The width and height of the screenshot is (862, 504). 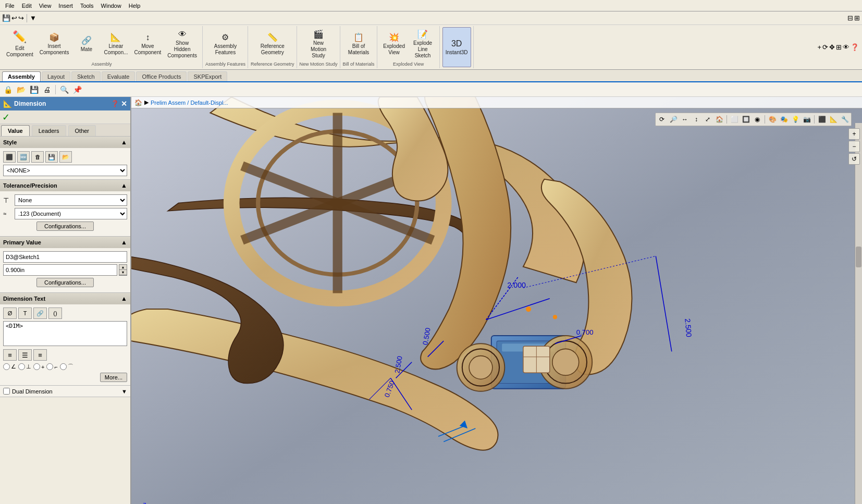 I want to click on panel-close-icon: ✕, so click(x=124, y=104).